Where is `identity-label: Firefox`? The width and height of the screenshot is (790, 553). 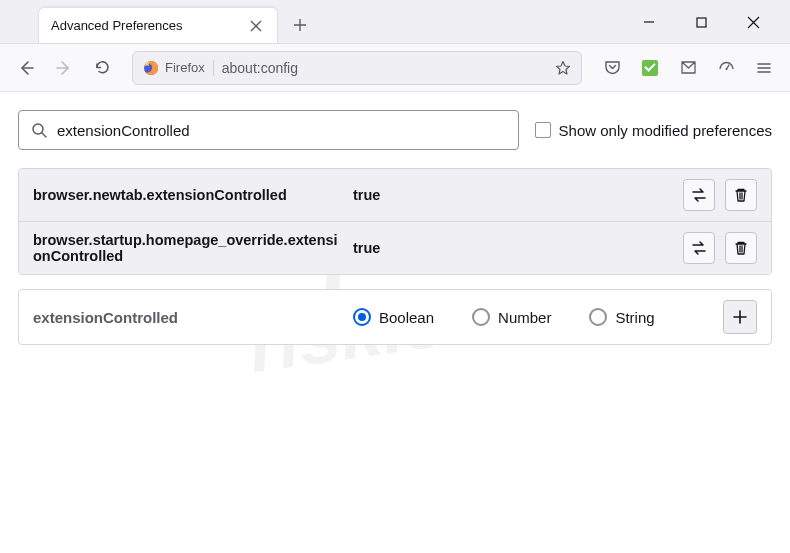 identity-label: Firefox is located at coordinates (185, 68).